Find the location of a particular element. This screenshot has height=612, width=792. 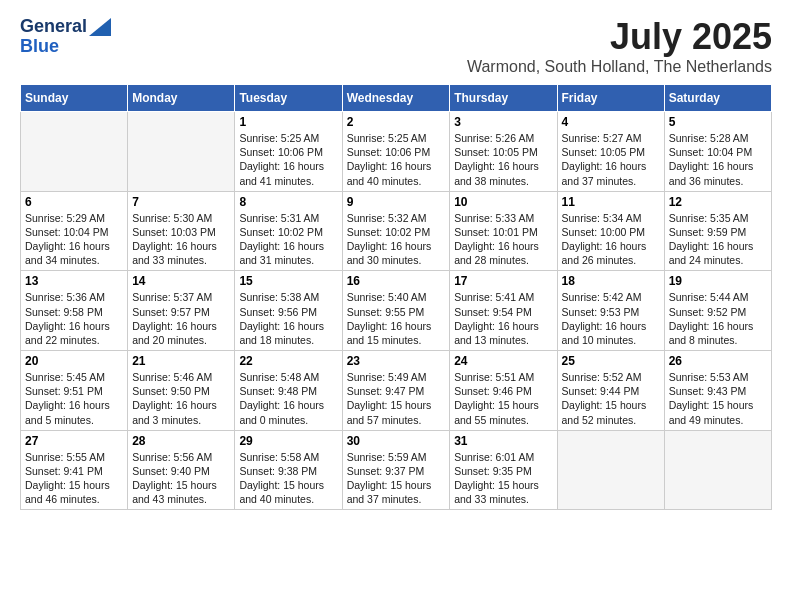

calendar-cell: 30Sunrise: 5:59 AM Sunset: 9:37 PM Dayli… is located at coordinates (396, 470).